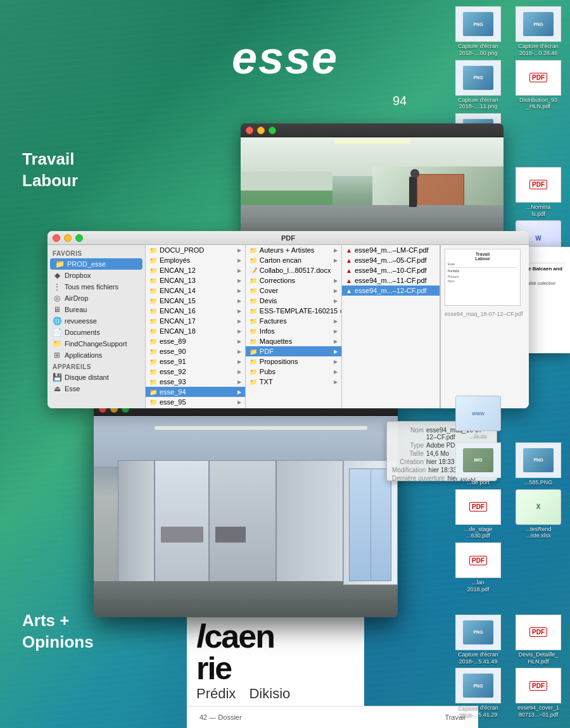 The height and width of the screenshot is (728, 570). What do you see at coordinates (478, 85) in the screenshot?
I see `desktop-icon-capture3: PNG Capture d'écran2018-....11.png` at bounding box center [478, 85].